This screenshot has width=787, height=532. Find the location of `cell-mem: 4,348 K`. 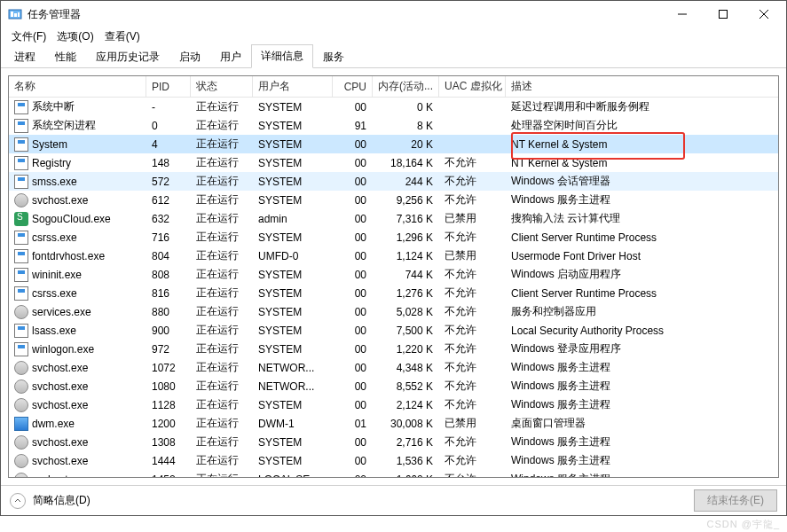

cell-mem: 4,348 K is located at coordinates (406, 367).